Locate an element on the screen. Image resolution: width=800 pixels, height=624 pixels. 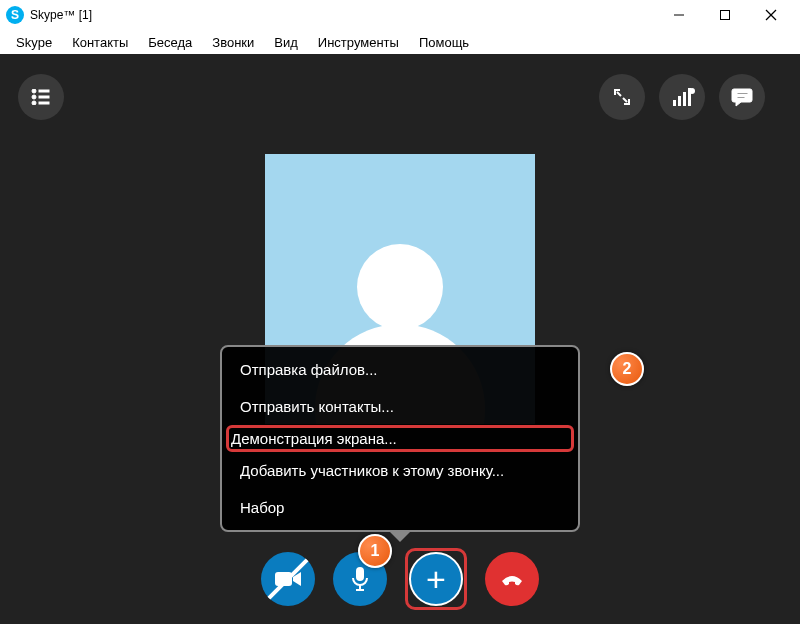
popup-dialpad: Набор is located at coordinates (400, 508).